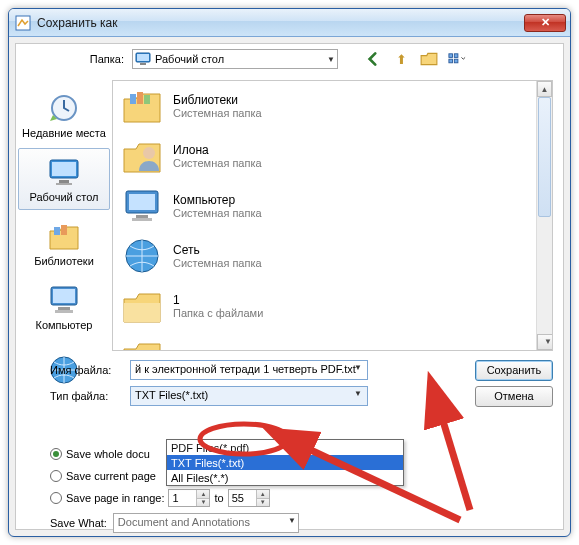  What do you see at coordinates (142, 156) in the screenshot?
I see `user-icon` at bounding box center [142, 156].